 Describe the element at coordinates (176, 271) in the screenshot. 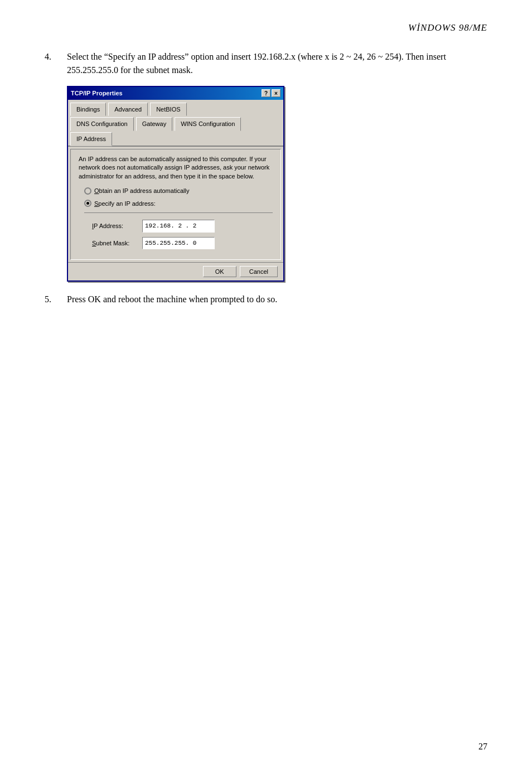

I see `dialog-footer: OK Cancel` at that location.